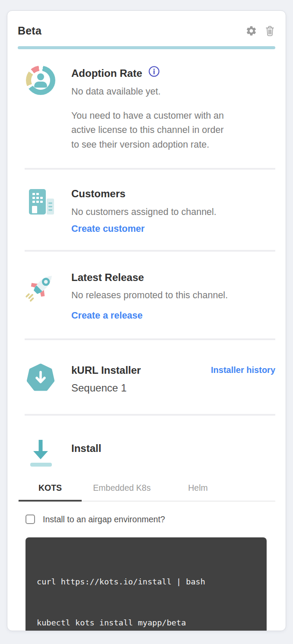 The width and height of the screenshot is (293, 644). Describe the element at coordinates (146, 492) in the screenshot. I see `install-tabs: KOTS Embedded K8s Helm` at that location.